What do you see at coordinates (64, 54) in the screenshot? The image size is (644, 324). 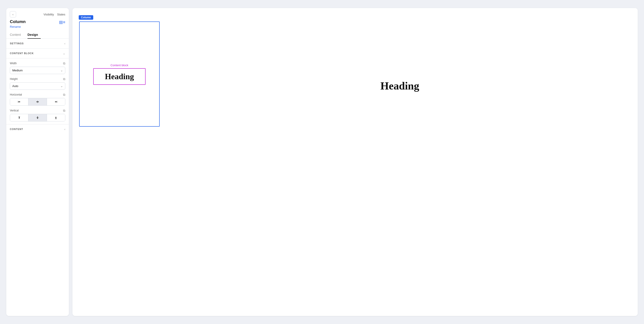 I see `content-block-chevron-icon: ⌄` at bounding box center [64, 54].